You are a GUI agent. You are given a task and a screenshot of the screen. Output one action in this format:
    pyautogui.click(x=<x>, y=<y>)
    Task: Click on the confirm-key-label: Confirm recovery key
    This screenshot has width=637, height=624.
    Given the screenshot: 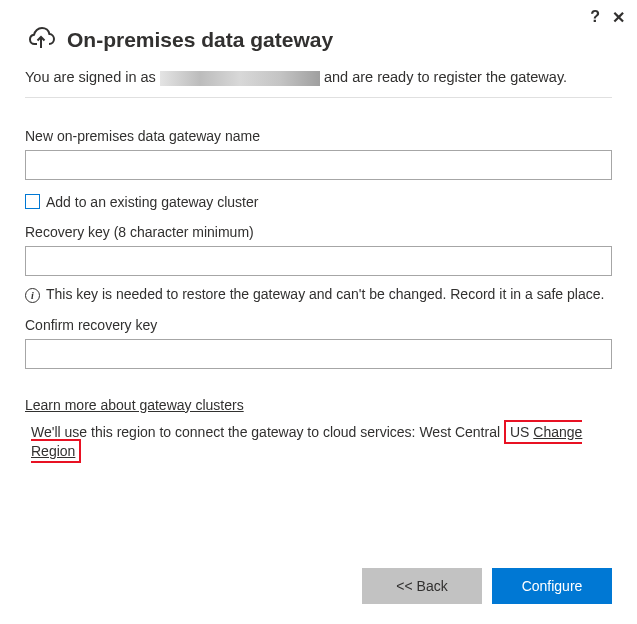 What is the action you would take?
    pyautogui.click(x=318, y=325)
    